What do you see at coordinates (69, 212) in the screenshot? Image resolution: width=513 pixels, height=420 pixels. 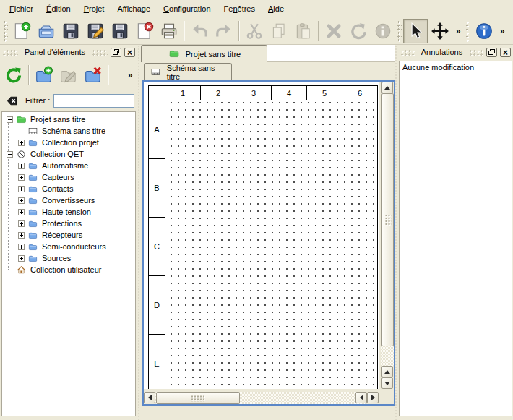 I see `tree-item-haute-tension: Haute tension` at bounding box center [69, 212].